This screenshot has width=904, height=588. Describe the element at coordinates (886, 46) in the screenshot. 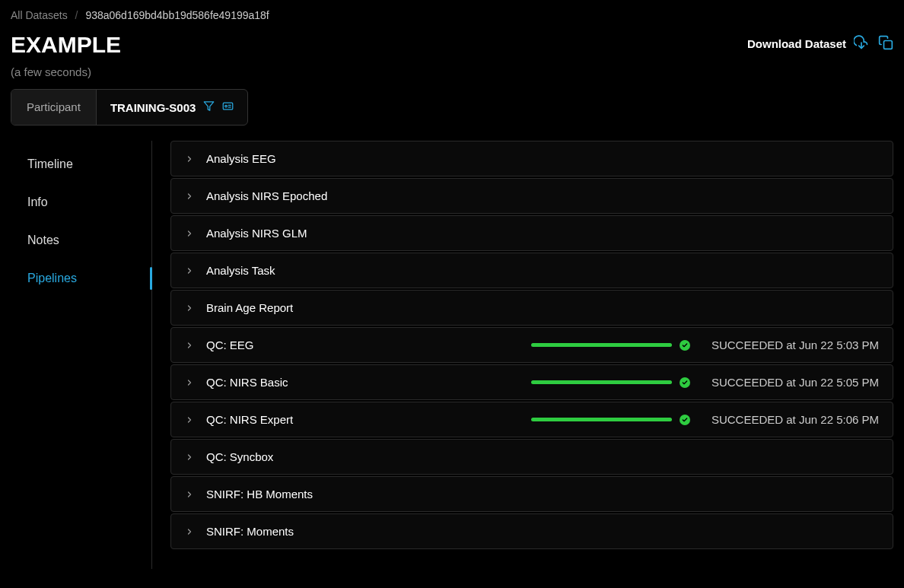

I see `copy-icon` at that location.